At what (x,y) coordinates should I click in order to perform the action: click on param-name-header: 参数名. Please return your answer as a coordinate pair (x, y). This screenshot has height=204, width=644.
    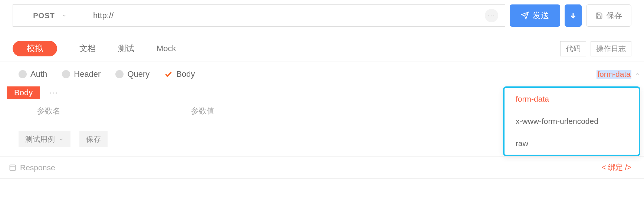
    Looking at the image, I should click on (111, 113).